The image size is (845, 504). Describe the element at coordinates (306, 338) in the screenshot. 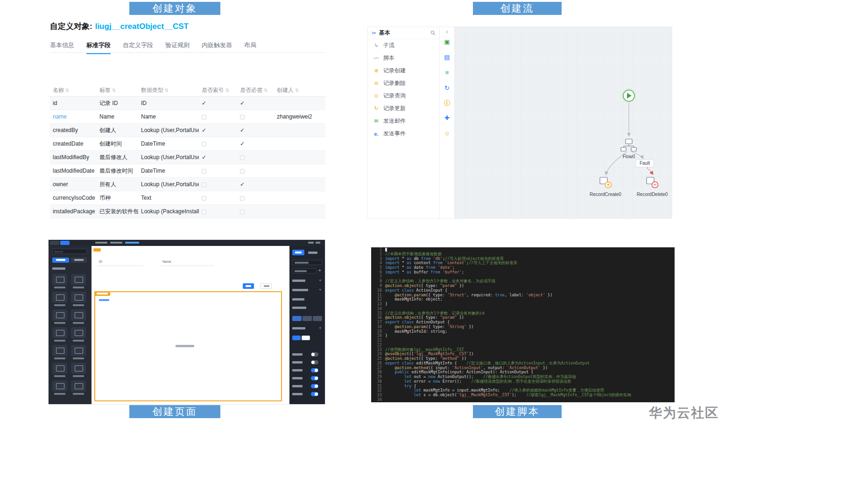

I see `segment` at that location.